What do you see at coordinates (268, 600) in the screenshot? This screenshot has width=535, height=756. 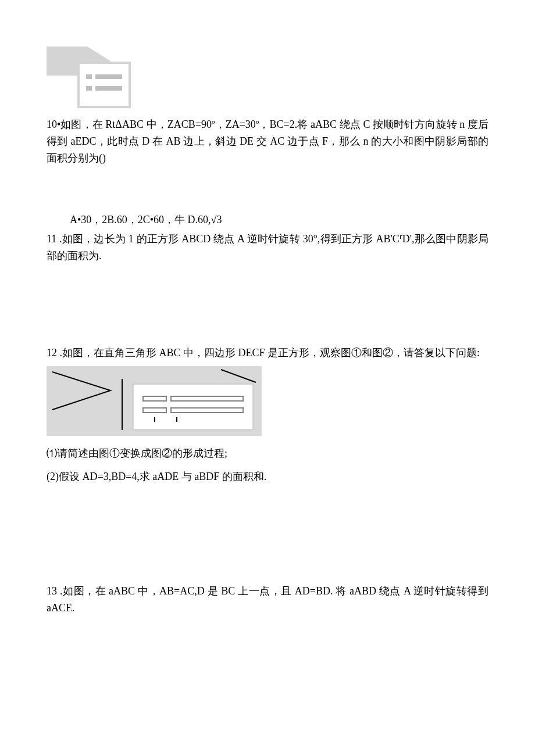 I see `question-13: 13 .如图，在 aABC 中，AB=AC,D 是 BC 上一点，且 AD=BD…` at bounding box center [268, 600].